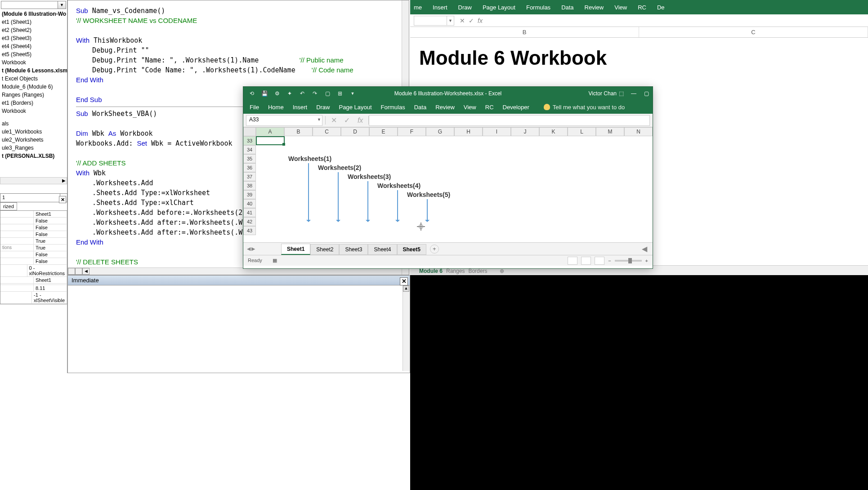 The height and width of the screenshot is (490, 868). Describe the element at coordinates (284, 144) in the screenshot. I see `fill-handle` at that location.